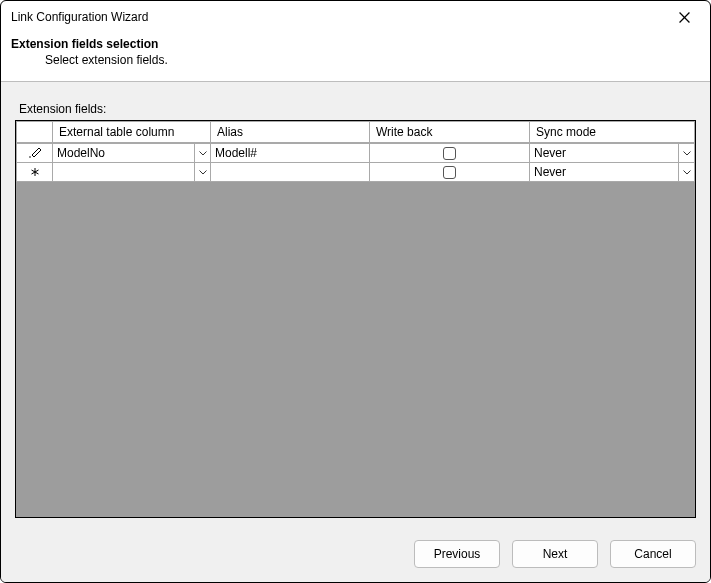  I want to click on col-alias: Alias, so click(290, 132).